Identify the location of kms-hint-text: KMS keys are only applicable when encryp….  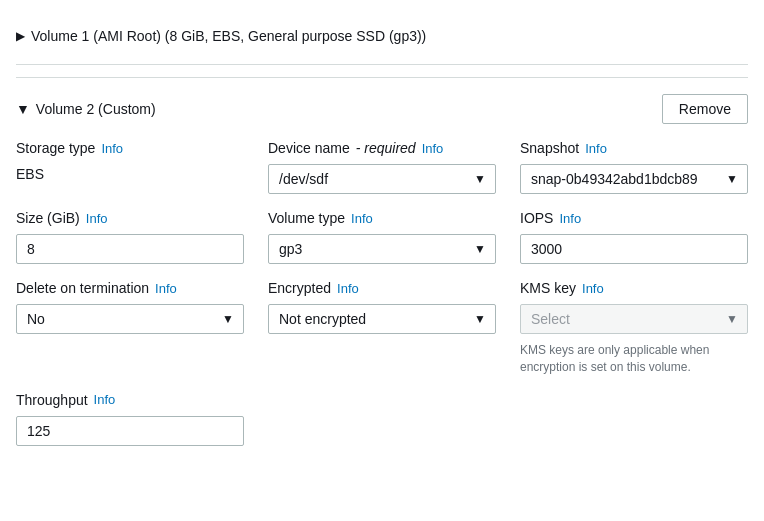
(634, 359).